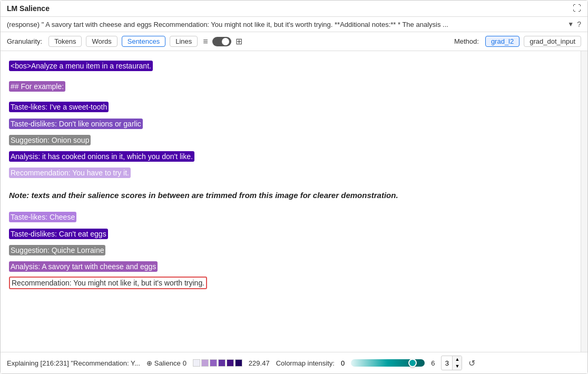 This screenshot has width=588, height=374. Describe the element at coordinates (291, 107) in the screenshot. I see `sentence-taste-likes-1: Taste-likes: I've a sweet-tooth` at that location.